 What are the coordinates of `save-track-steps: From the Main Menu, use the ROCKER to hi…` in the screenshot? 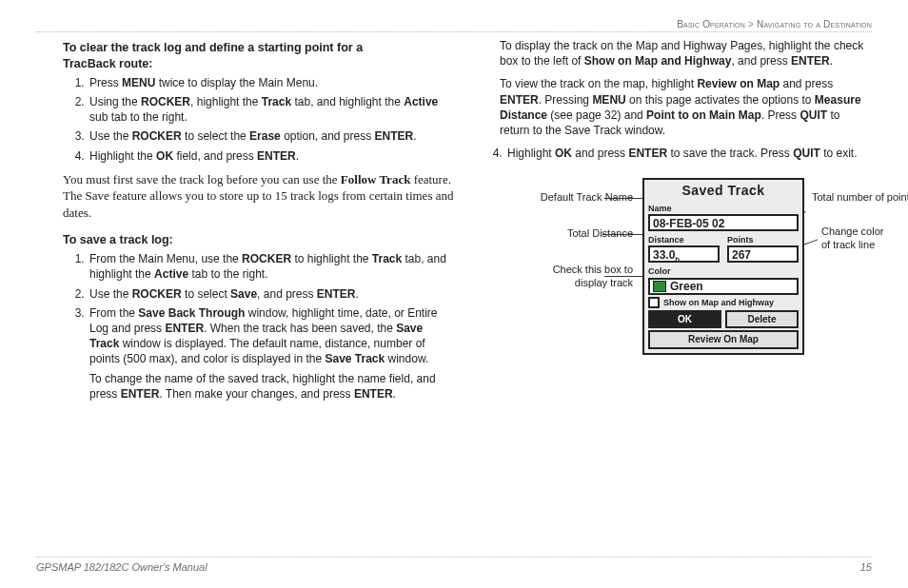 It's located at (259, 326).